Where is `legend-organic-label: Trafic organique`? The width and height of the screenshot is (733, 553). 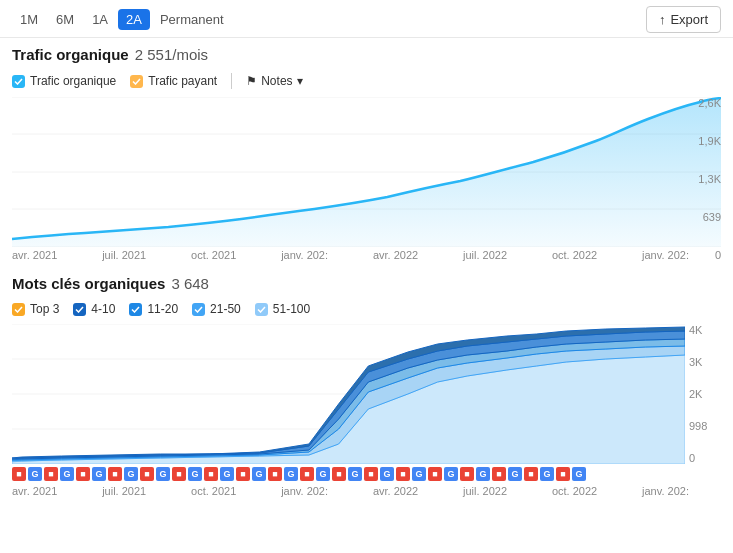 legend-organic-label: Trafic organique is located at coordinates (73, 81).